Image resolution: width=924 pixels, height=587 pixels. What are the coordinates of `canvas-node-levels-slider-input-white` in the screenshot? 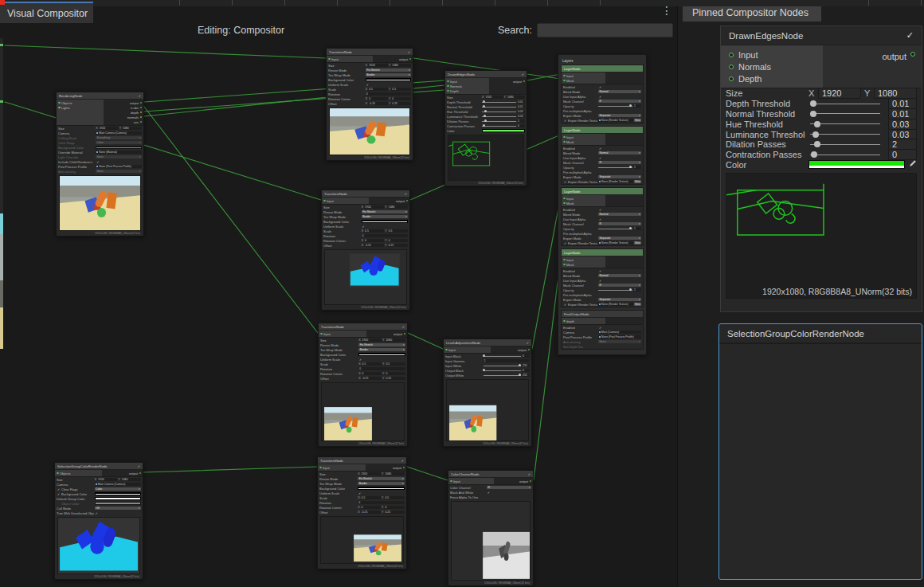 It's located at (502, 366).